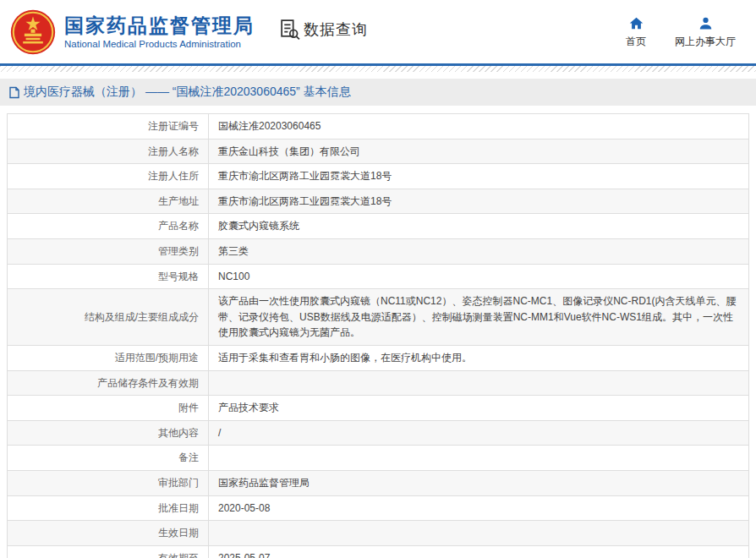 The height and width of the screenshot is (558, 756). What do you see at coordinates (636, 42) in the screenshot?
I see `nav-home-label: 首页` at bounding box center [636, 42].